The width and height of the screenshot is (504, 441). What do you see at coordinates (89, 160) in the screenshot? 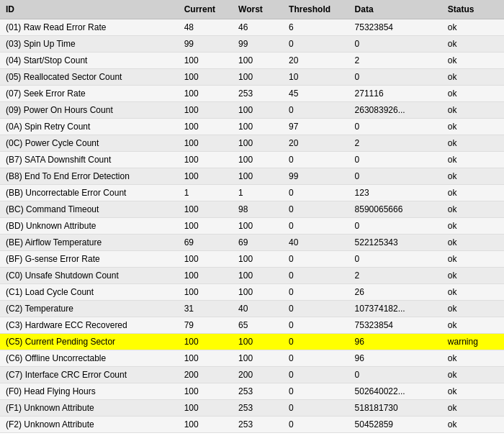
I see `cell-id: (B7) SATA Downshift Count` at bounding box center [89, 160].